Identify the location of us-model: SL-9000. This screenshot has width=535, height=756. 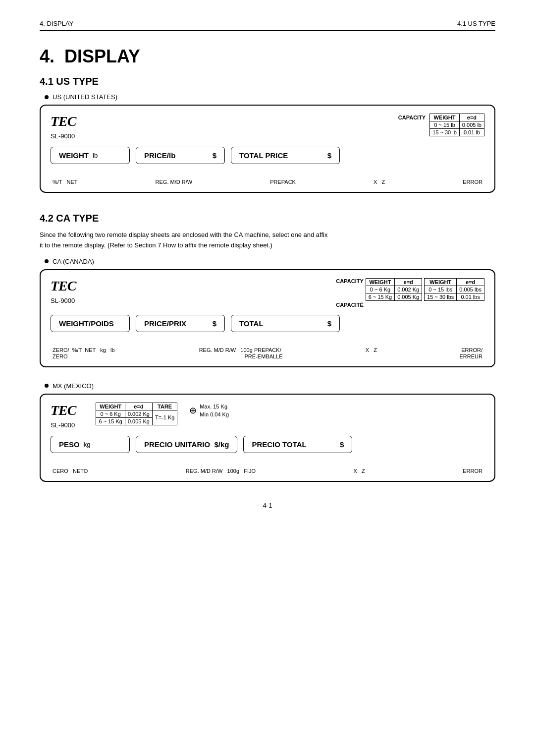
(63, 136).